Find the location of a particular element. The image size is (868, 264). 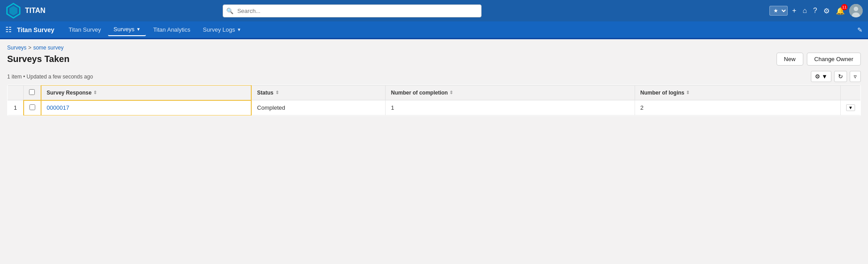

surveys-taken-table: Survey Response ⇕ Status ⇕ Number of com… is located at coordinates (434, 100).